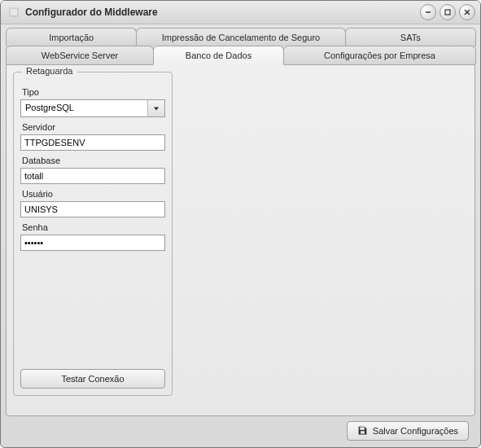 The width and height of the screenshot is (481, 448). What do you see at coordinates (379, 55) in the screenshot?
I see `tab-label: Configurações por Empresa` at bounding box center [379, 55].